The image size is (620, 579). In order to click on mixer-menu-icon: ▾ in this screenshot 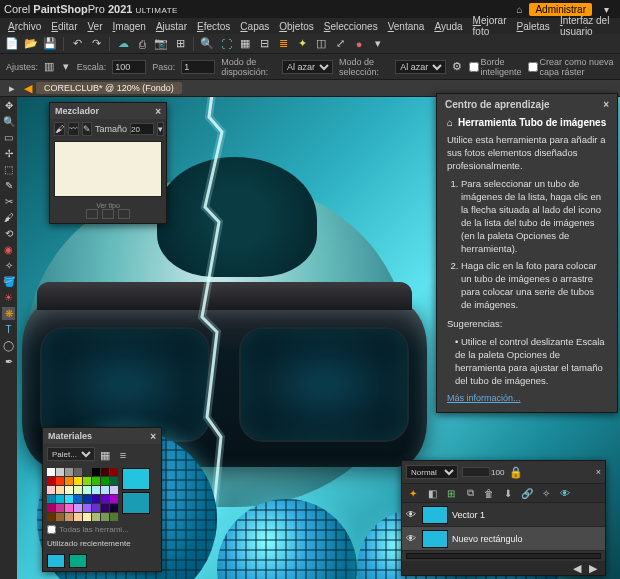, I will do `click(160, 129)`.